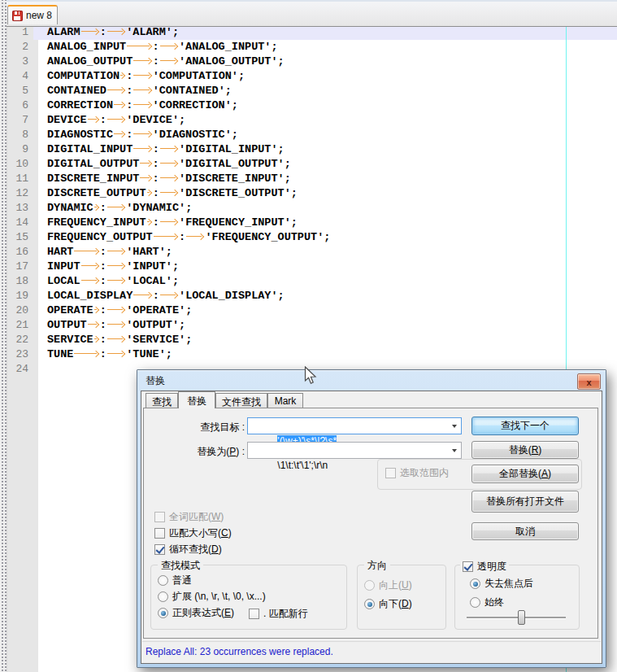  Describe the element at coordinates (113, 33) in the screenshot. I see `code-text: ALARM:'ALARM';` at that location.